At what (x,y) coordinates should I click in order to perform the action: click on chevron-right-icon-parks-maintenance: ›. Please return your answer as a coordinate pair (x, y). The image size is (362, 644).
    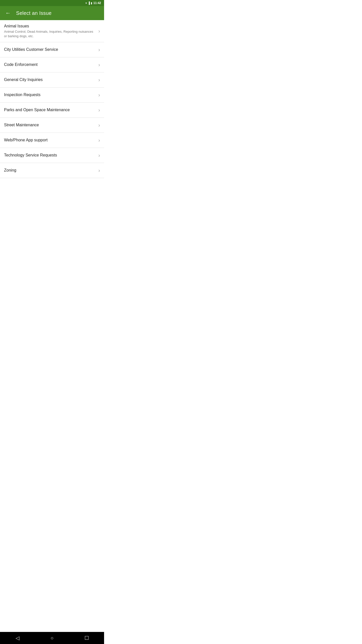
    Looking at the image, I should click on (99, 110).